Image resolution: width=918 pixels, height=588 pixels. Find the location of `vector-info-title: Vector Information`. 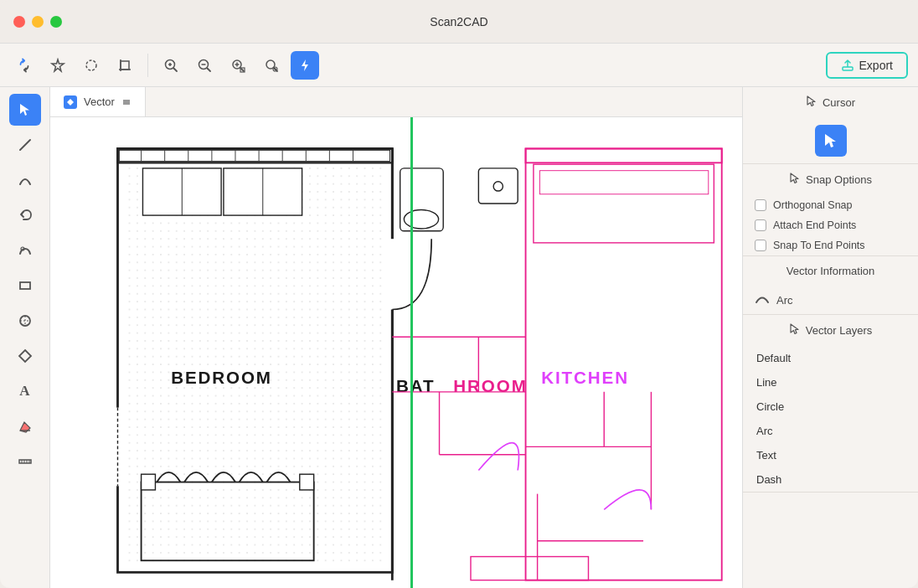

vector-info-title: Vector Information is located at coordinates (831, 271).